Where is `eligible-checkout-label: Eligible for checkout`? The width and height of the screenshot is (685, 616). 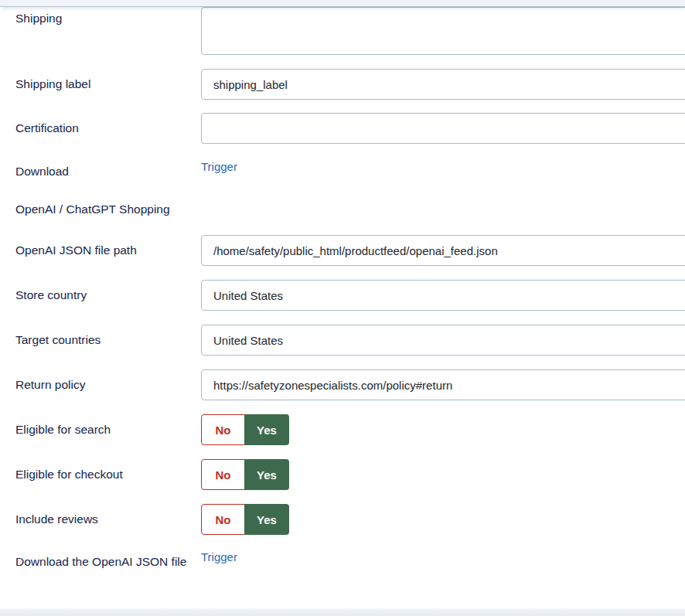 eligible-checkout-label: Eligible for checkout is located at coordinates (107, 475).